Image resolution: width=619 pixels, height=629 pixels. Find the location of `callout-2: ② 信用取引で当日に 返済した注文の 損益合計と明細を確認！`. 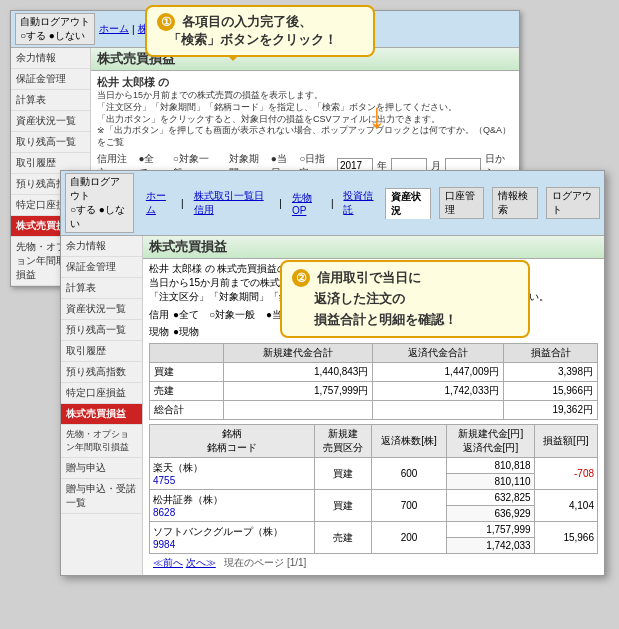

callout-2: ② 信用取引で当日に 返済した注文の 損益合計と明細を確認！ is located at coordinates (405, 299).